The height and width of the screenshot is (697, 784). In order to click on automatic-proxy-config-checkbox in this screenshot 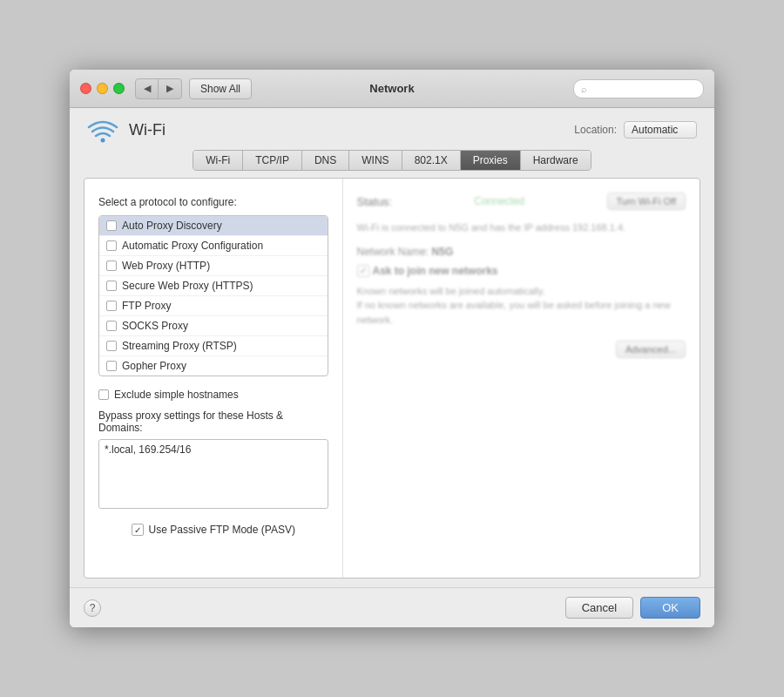, I will do `click(112, 246)`.